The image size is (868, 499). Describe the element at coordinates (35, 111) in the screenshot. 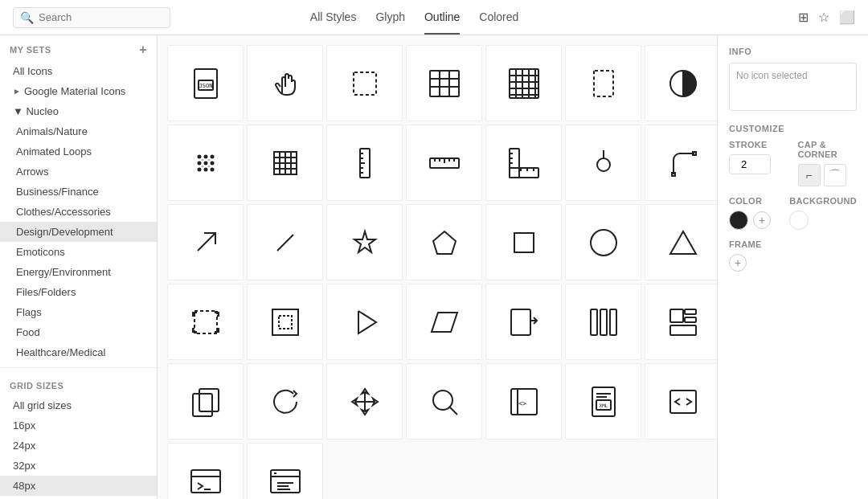

I see `sidebar-item-label: ▼ Nucleo` at that location.